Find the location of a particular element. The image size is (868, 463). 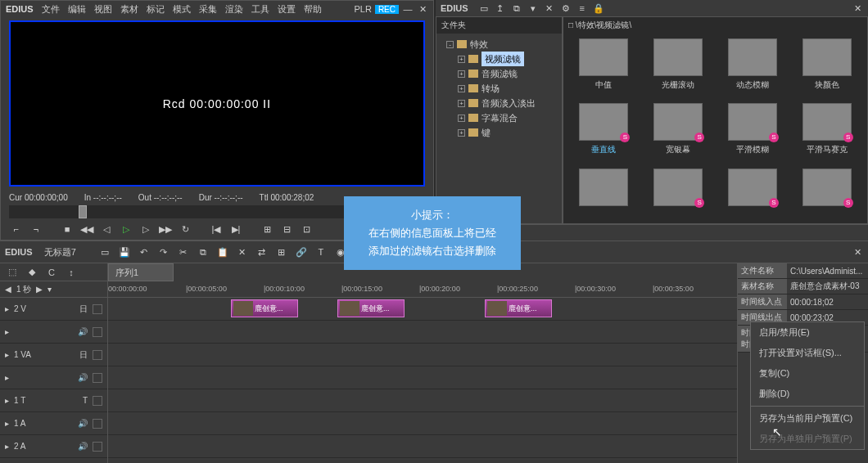

effect-item: S垂直线 is located at coordinates (604, 134).